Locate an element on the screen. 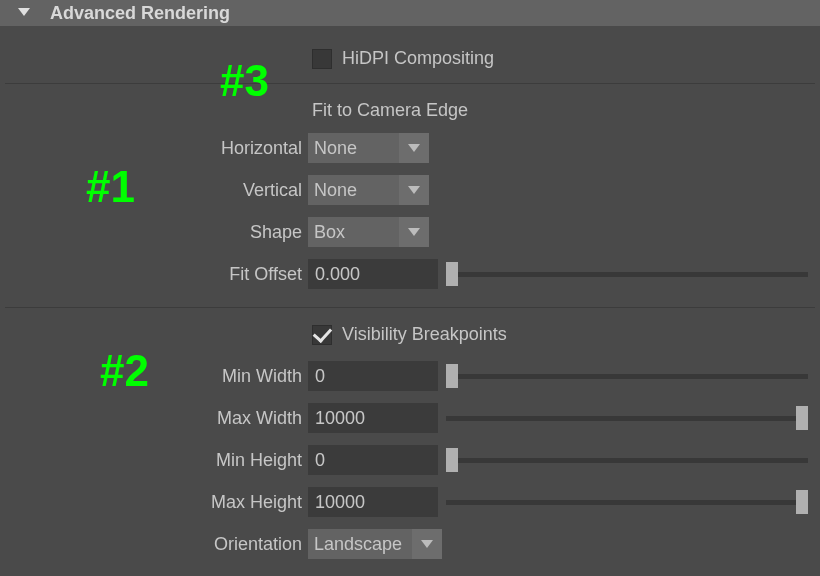 The image size is (820, 576). fit-offset-input: 0.000 is located at coordinates (373, 274).